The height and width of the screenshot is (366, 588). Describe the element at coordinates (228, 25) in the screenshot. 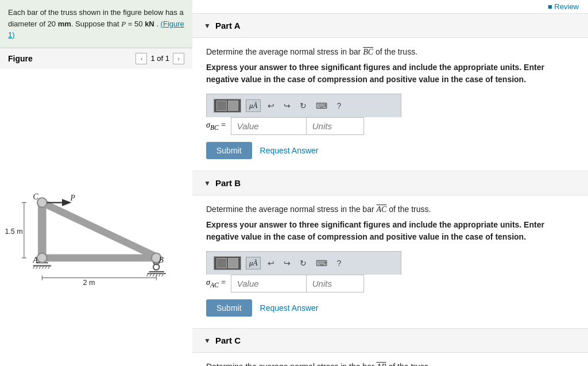

I see `part-a-title: Part A` at that location.